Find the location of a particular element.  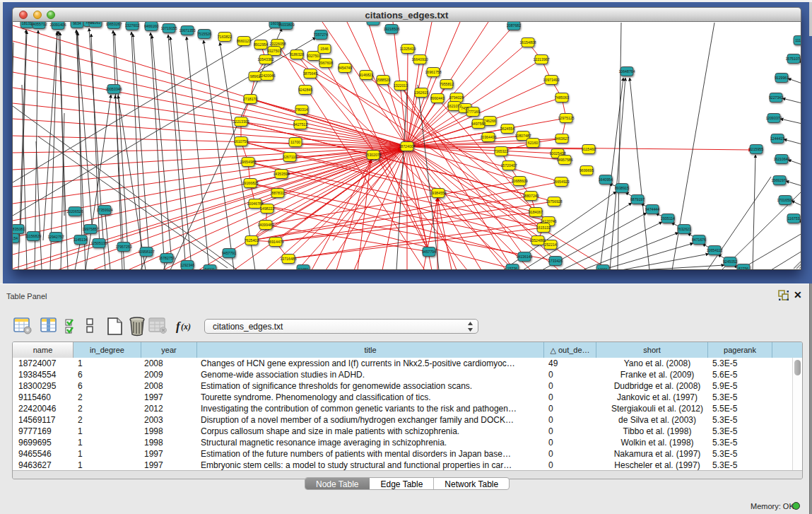

svg-text: 20364436 is located at coordinates (488, 137).